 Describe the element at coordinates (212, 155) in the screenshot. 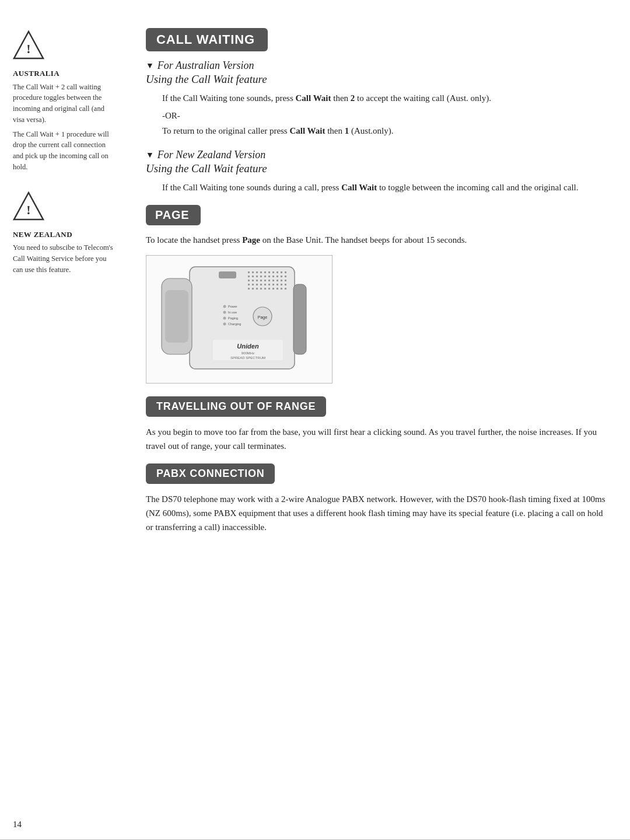

I see `nz-version-title: For New Zealand Version` at that location.